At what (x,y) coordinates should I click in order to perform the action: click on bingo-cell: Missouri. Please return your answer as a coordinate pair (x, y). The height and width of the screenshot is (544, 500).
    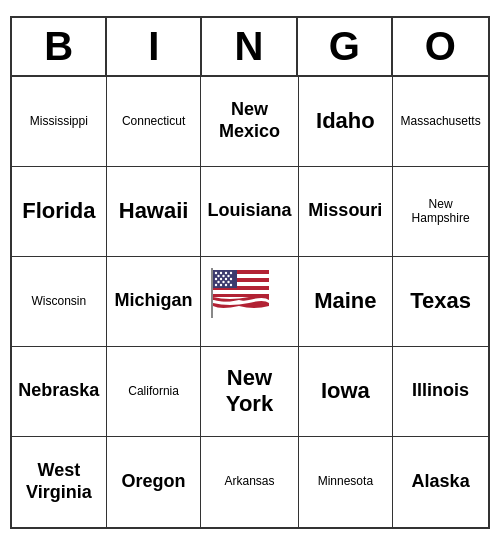
    Looking at the image, I should click on (346, 212).